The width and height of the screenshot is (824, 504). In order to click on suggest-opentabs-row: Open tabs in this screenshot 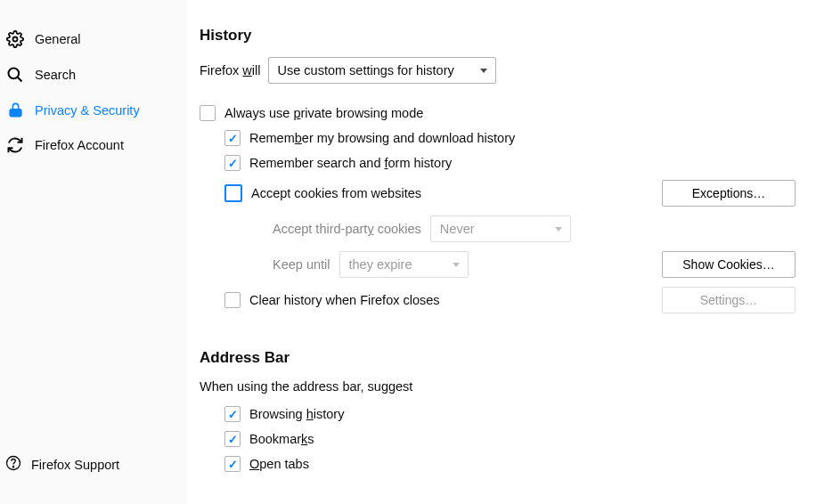, I will do `click(510, 464)`.